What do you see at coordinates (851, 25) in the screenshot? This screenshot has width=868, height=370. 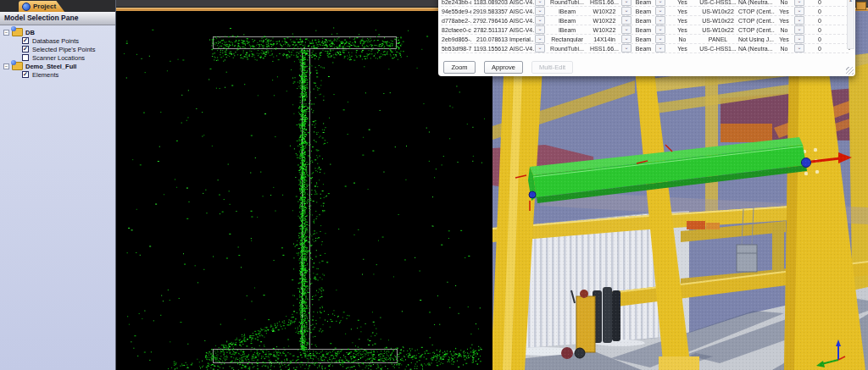 I see `table-scrollbar: ▲` at bounding box center [851, 25].